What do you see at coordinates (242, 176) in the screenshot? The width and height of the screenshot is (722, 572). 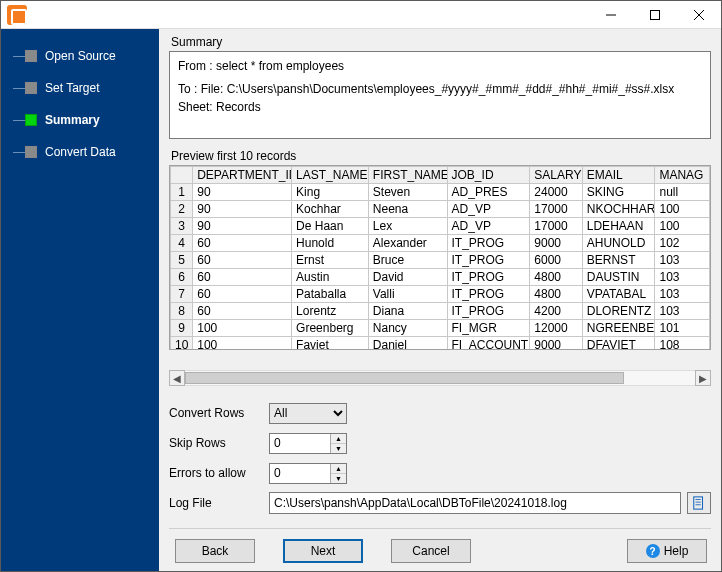 I see `column-header: DEPARTMENT_ID` at bounding box center [242, 176].